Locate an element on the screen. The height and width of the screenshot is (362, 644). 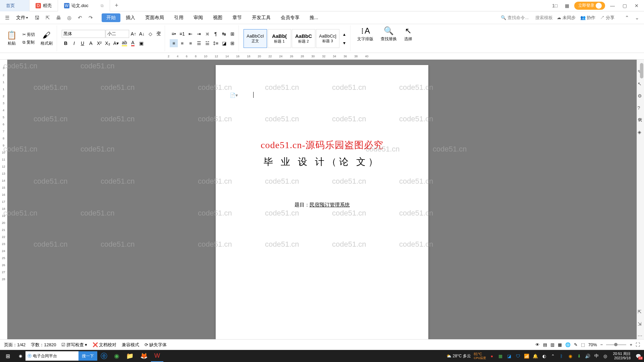
markup-icon: ✎ is located at coordinates (576, 345).